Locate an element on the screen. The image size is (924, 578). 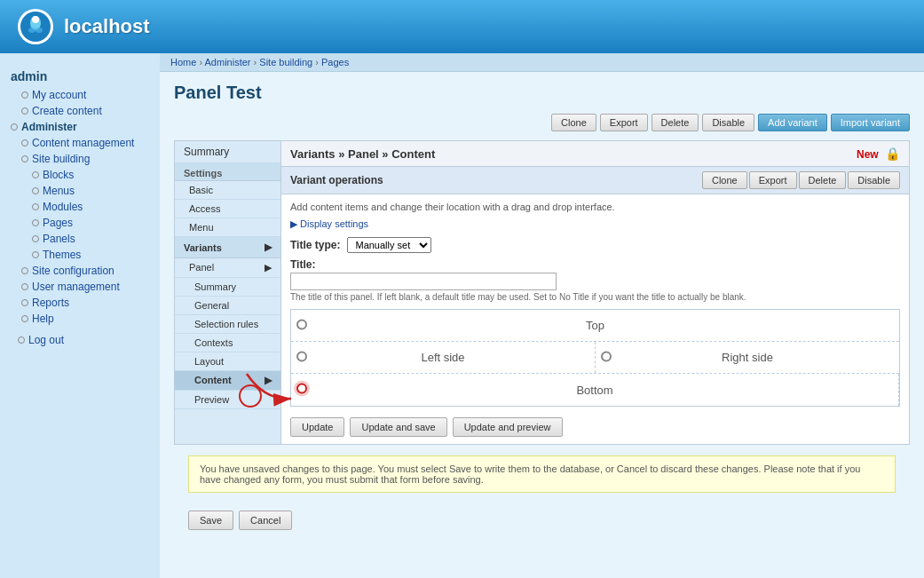
import-variant-button: Import variant is located at coordinates (870, 123).